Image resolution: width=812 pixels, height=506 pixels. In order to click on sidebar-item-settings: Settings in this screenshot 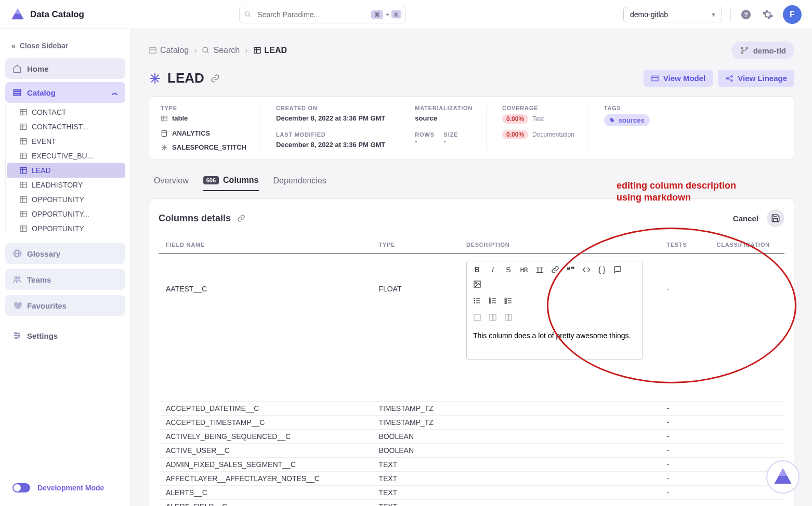, I will do `click(66, 336)`.